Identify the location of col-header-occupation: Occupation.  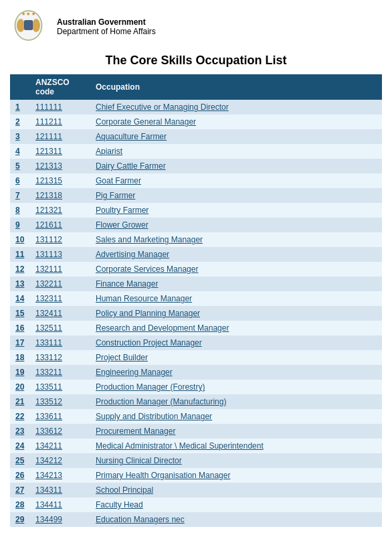
(236, 87).